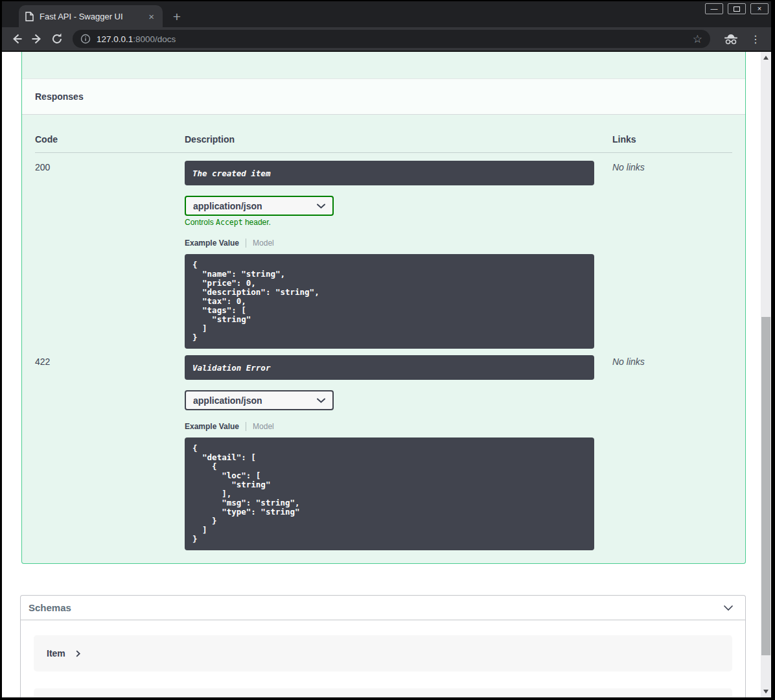 This screenshot has height=700, width=775. What do you see at coordinates (389, 301) in the screenshot?
I see `example-json-code: { "name": "string", "price": 0, "descrip…` at bounding box center [389, 301].